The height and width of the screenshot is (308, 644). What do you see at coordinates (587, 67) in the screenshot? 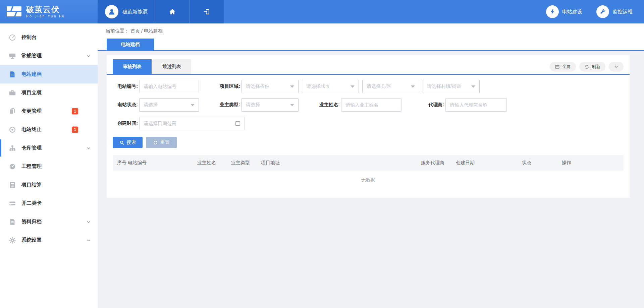
I see `refresh-icon` at bounding box center [587, 67].